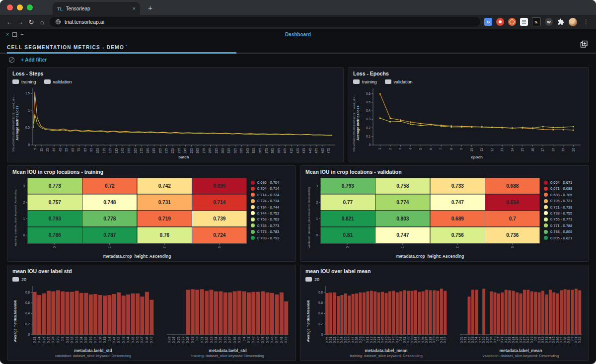 This screenshot has height=364, width=596. I want to click on heatmap-legend-item: 0.763 - 0.773, so click(271, 225).